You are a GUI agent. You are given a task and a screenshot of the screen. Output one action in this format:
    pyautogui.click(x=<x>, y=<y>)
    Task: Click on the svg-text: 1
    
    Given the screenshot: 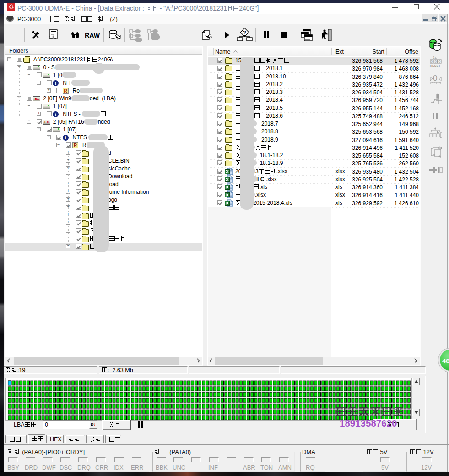 What is the action you would take?
    pyautogui.click(x=434, y=58)
    